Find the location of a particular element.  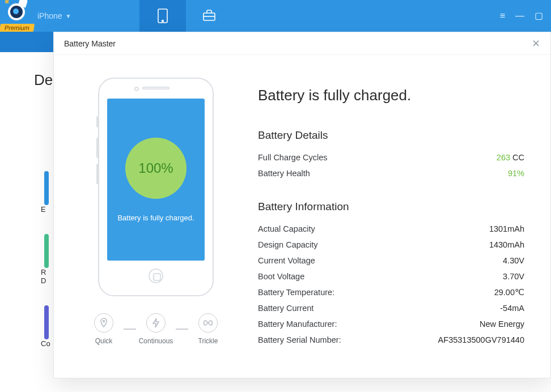

info-value: 263CC is located at coordinates (510, 157).